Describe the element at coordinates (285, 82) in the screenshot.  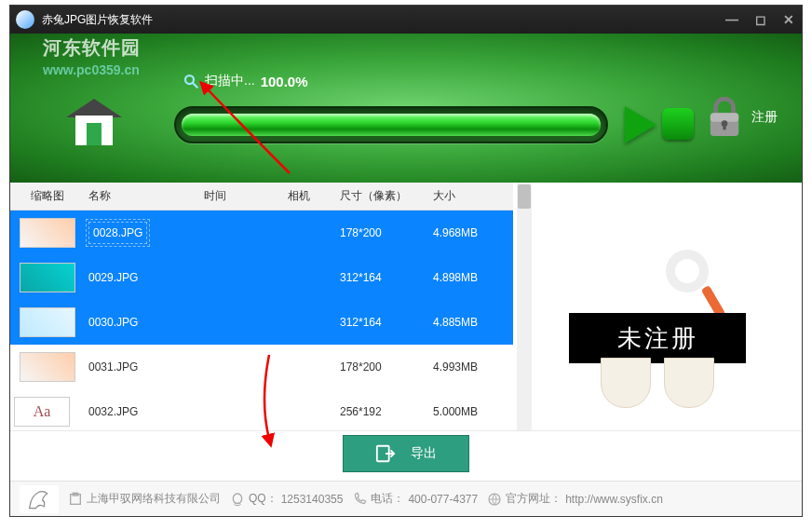
I see `scan-percent: 100.0%` at that location.